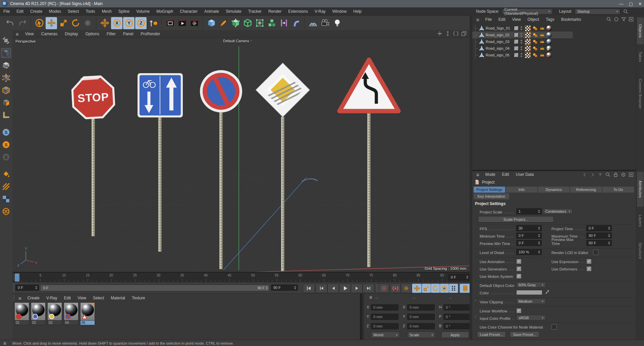 Image resolution: width=644 pixels, height=346 pixels. What do you see at coordinates (519, 276) in the screenshot?
I see `use-motion-system-checkbox: ✓` at bounding box center [519, 276].